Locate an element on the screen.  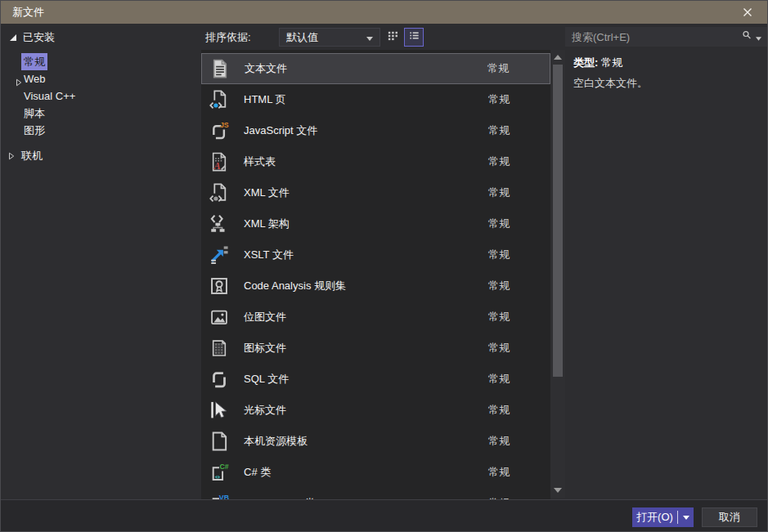
list-item-0: 文本文件常规 is located at coordinates (376, 69).